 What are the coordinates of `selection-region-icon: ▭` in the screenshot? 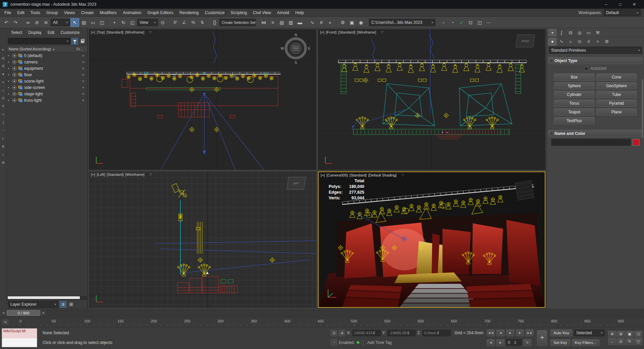 It's located at (93, 22).